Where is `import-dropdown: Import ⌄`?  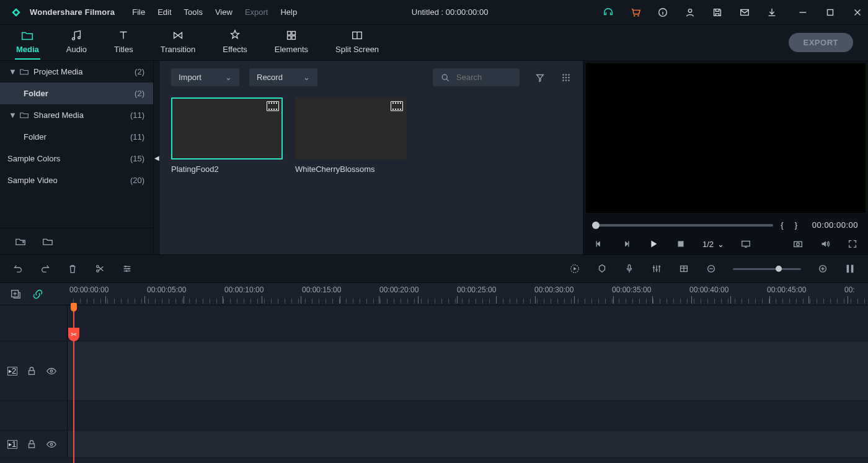
import-dropdown: Import ⌄ is located at coordinates (205, 77).